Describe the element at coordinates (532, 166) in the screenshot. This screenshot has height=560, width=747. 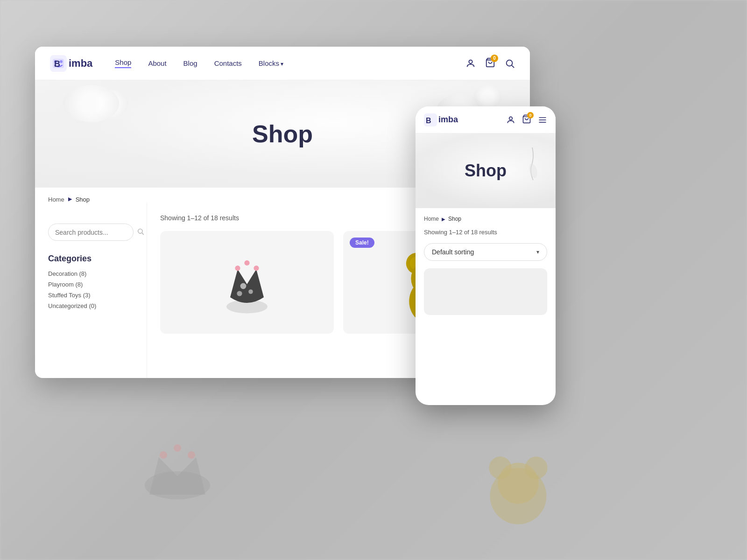
I see `mobile-hero-decor` at that location.